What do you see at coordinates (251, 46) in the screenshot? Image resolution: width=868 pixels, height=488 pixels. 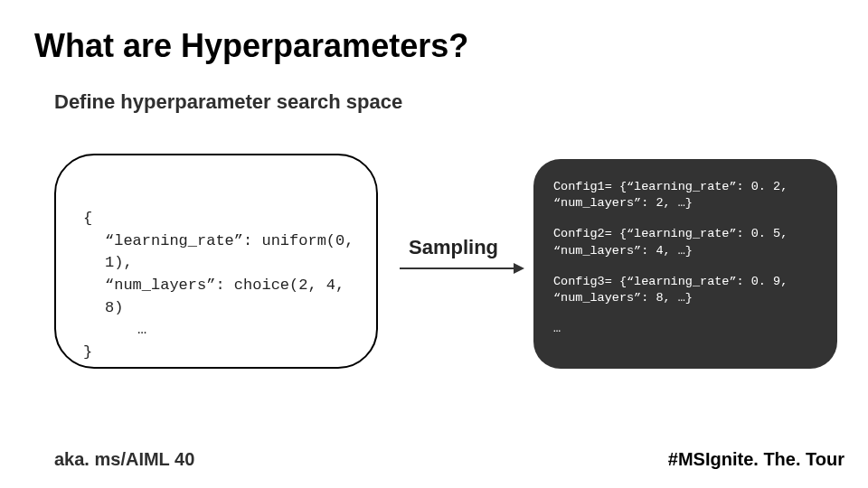 I see `slide-title: What are Hyperparameters?` at bounding box center [251, 46].